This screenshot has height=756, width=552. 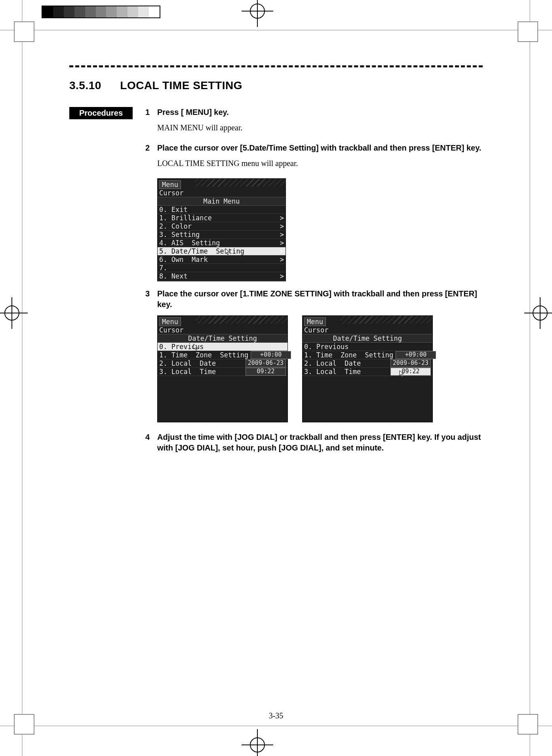 I want to click on value-time-zone: +09:00, so click(x=416, y=355).